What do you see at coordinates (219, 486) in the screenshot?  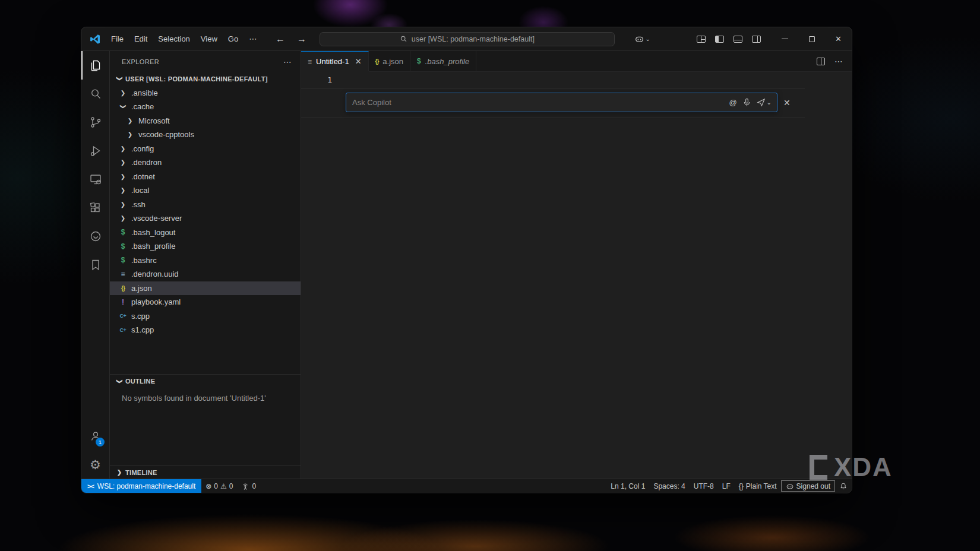 I see `problems-status: ⊗ 0 ⚠ 0` at bounding box center [219, 486].